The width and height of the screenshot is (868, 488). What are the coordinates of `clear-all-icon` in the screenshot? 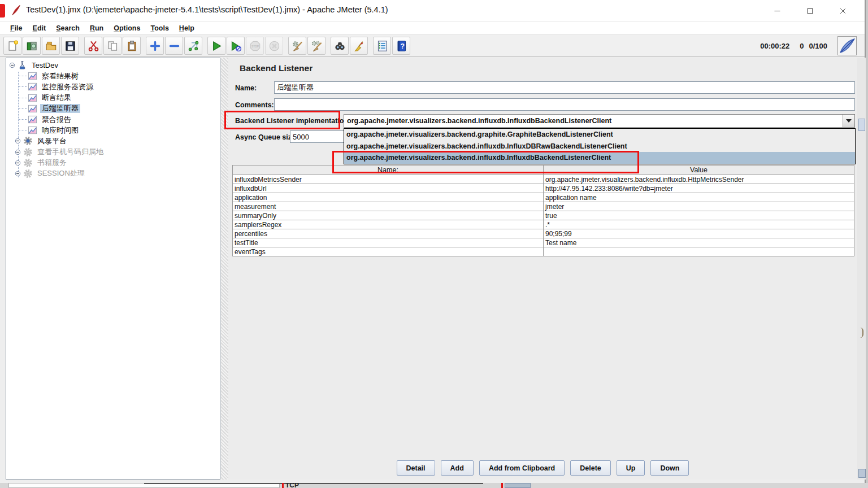 It's located at (316, 46).